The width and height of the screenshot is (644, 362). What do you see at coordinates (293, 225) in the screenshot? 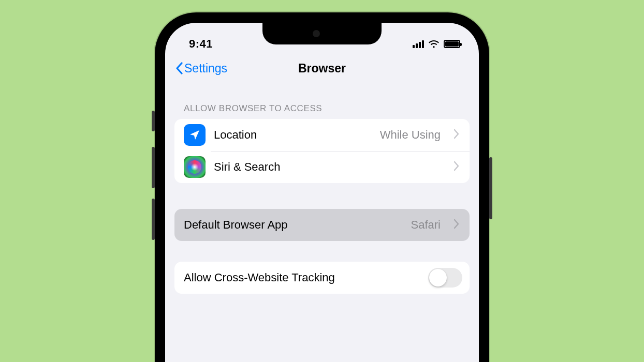
I see `row-label: Default Browser App` at bounding box center [293, 225].